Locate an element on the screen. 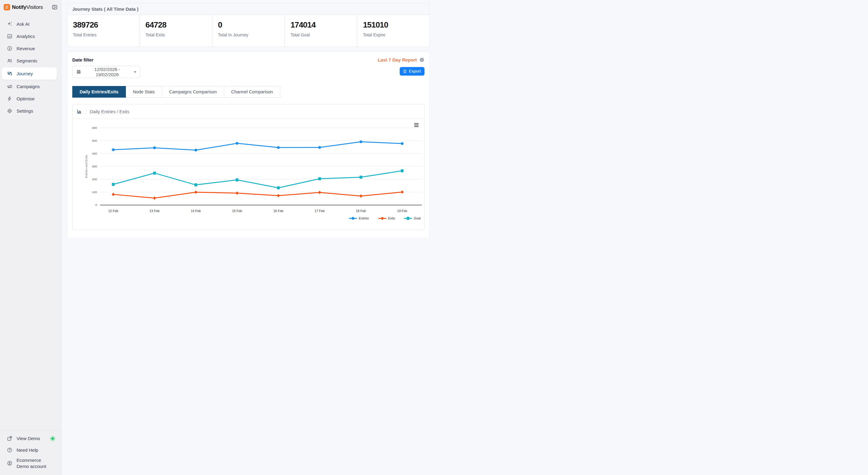 The width and height of the screenshot is (868, 475). sidebar-collapse-button is located at coordinates (55, 7).